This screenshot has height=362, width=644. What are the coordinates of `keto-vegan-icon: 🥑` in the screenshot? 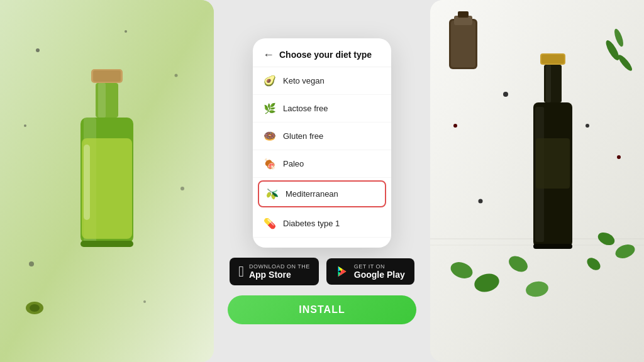 It's located at (270, 80).